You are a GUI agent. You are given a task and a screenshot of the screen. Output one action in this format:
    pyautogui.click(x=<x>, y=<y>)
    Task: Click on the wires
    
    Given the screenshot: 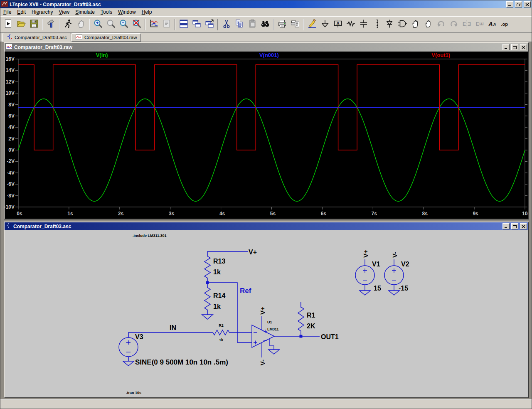 What is the action you would take?
    pyautogui.click(x=261, y=306)
    